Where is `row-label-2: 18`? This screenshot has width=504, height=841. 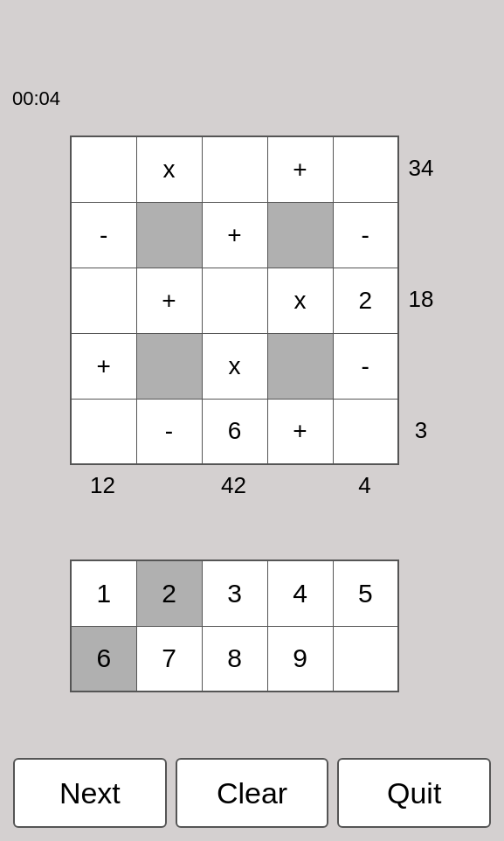
row-label-2: 18 is located at coordinates (421, 299).